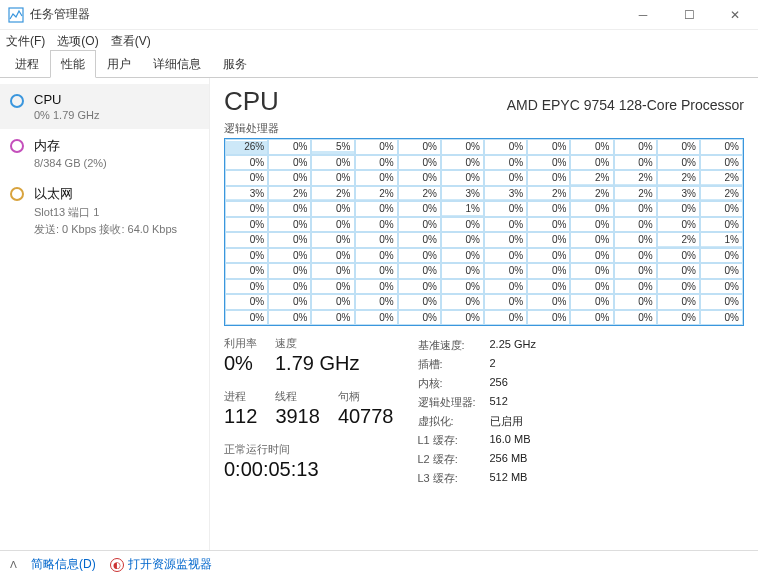 This screenshot has height=578, width=758. I want to click on sidebar-item-label: 以太网, so click(106, 194).